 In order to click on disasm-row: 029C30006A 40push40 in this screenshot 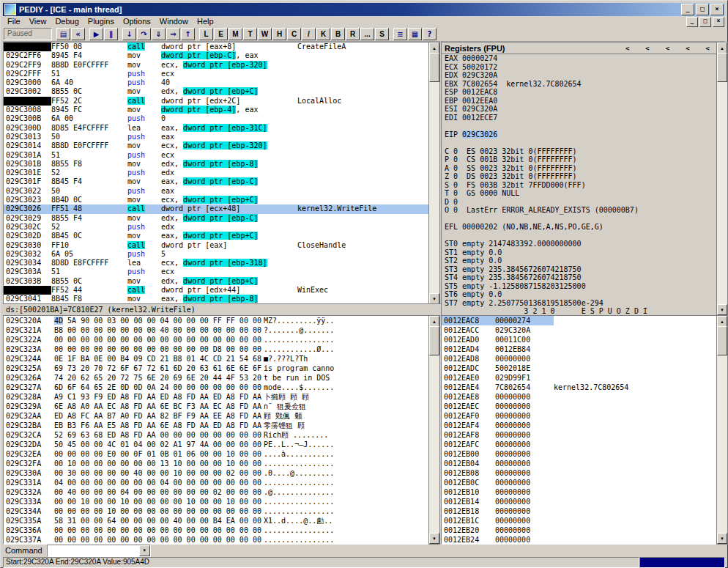, I will do `click(217, 83)`.